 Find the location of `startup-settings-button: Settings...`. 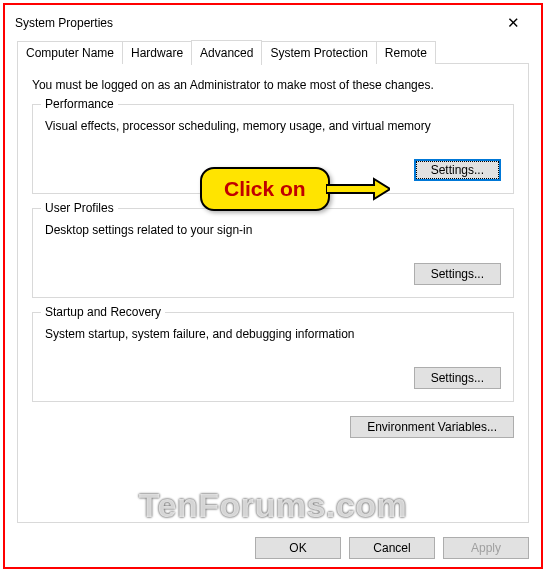

startup-settings-button: Settings... is located at coordinates (458, 378).